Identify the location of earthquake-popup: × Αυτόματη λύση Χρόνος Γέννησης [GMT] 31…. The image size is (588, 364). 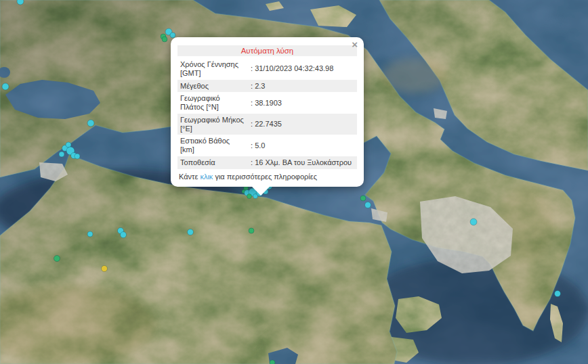
(267, 112).